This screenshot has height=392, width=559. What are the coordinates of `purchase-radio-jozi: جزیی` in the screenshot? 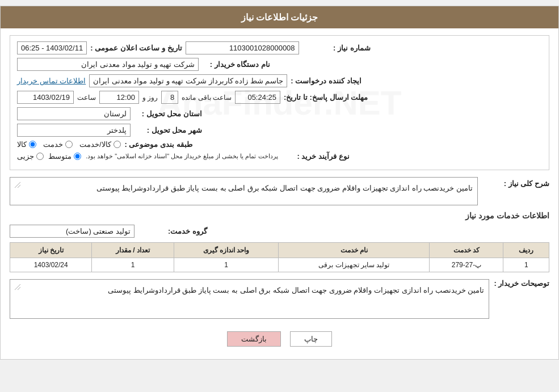 It's located at (31, 157).